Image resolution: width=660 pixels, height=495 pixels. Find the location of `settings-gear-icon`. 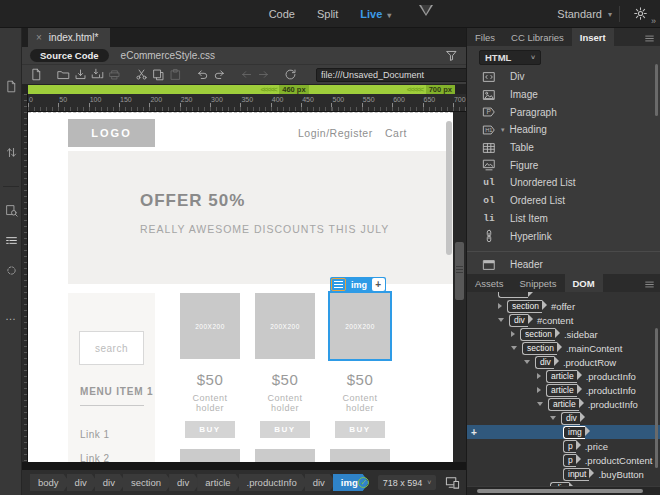

settings-gear-icon is located at coordinates (640, 14).